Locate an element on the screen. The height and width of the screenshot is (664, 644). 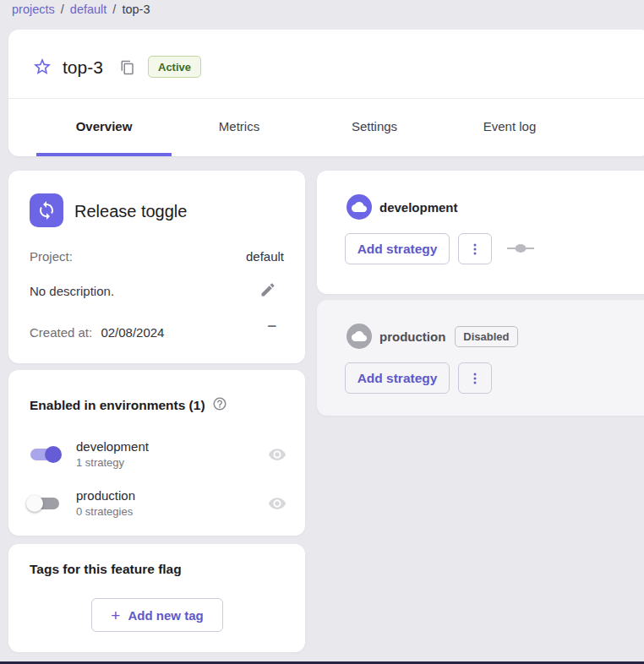
disabled-badge: Disabled is located at coordinates (486, 336).